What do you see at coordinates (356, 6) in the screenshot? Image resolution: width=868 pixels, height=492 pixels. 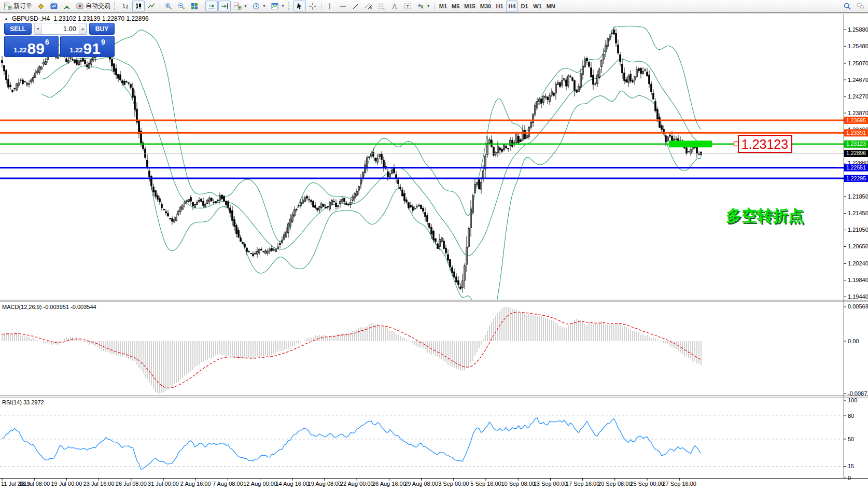 I see `trendline-tool-button` at bounding box center [356, 6].